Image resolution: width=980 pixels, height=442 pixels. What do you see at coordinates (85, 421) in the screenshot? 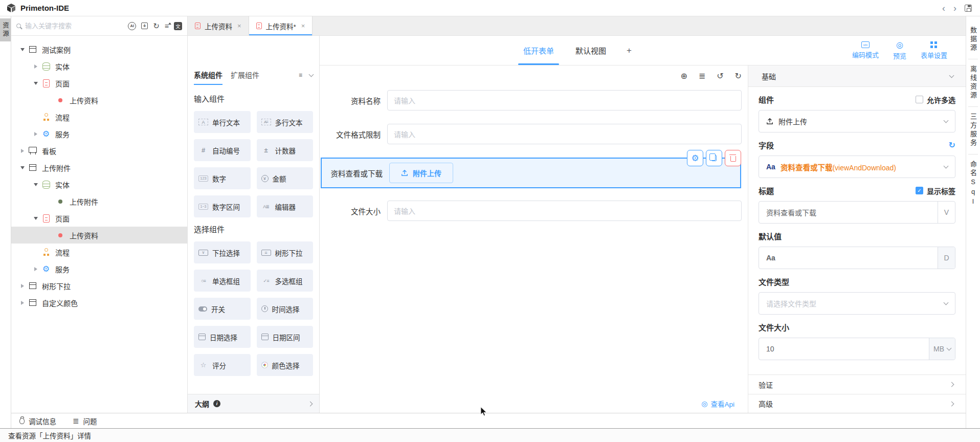
I see `debug-bar-item: 问题` at bounding box center [85, 421].